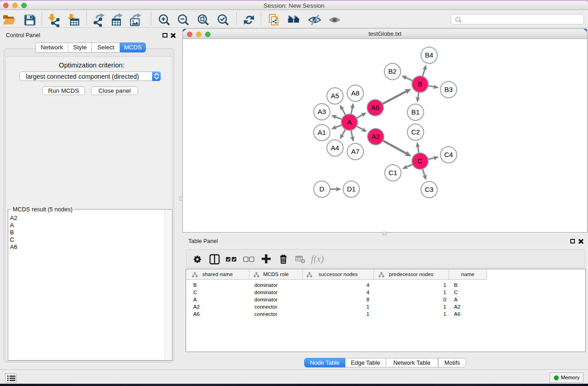 The image size is (588, 386). What do you see at coordinates (335, 96) in the screenshot?
I see `svg-text: A5` at bounding box center [335, 96].